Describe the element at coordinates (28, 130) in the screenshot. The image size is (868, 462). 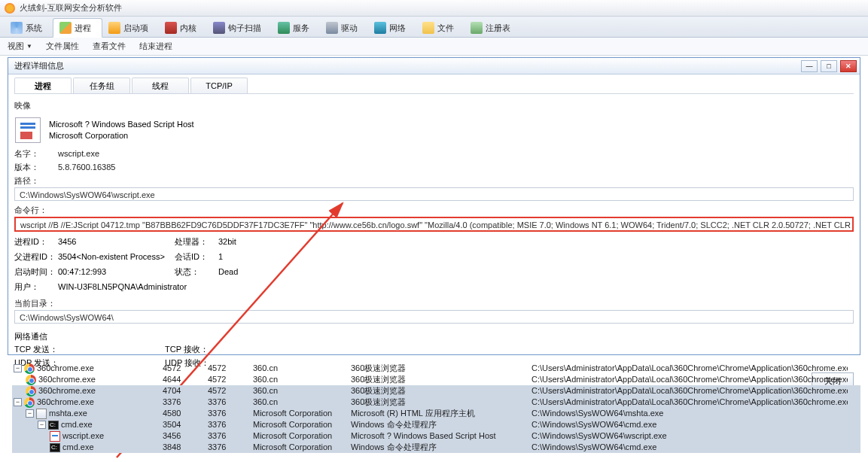
I see `process-icon` at that location.